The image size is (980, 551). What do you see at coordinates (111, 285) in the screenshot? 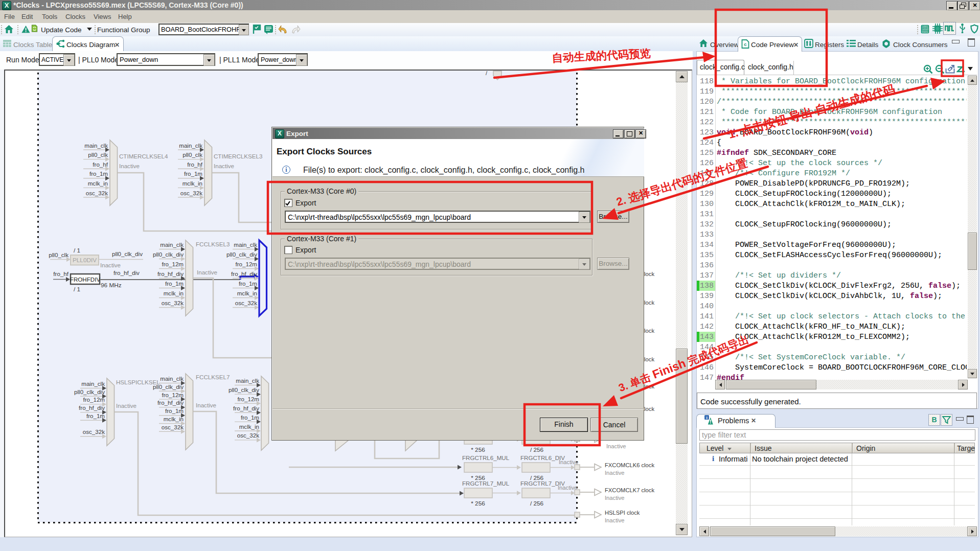
I see `svg-text: 96 MHz` at bounding box center [111, 285].